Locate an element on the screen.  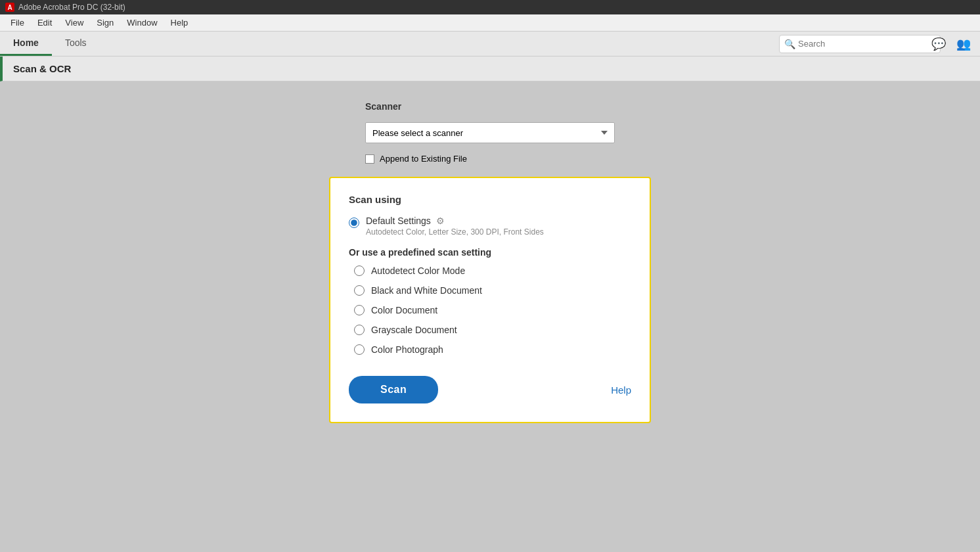
tab-tools: Tools is located at coordinates (76, 43).